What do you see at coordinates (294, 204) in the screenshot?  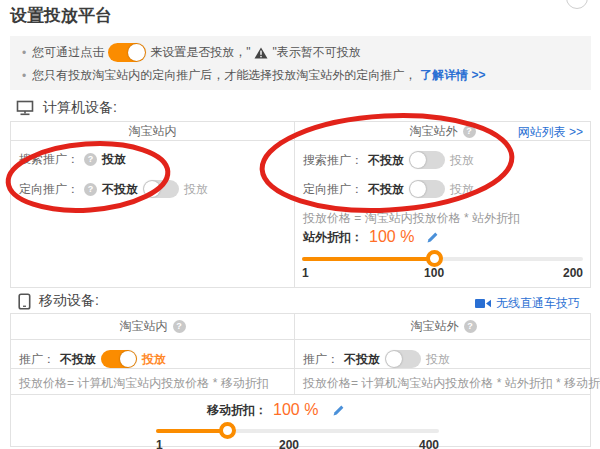 I see `column-divider` at bounding box center [294, 204].